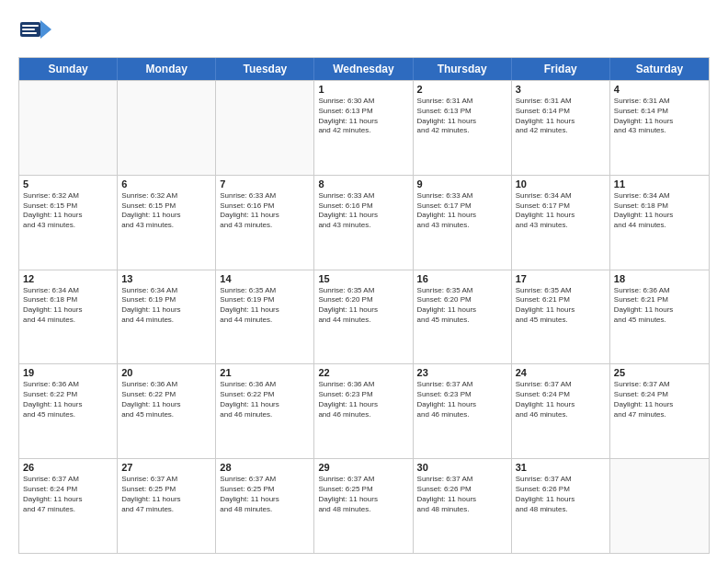 This screenshot has width=728, height=563. Describe the element at coordinates (463, 317) in the screenshot. I see `day-cell-16: 16Sunrise: 6:35 AMSunset: 6:20 PMDayligh…` at that location.